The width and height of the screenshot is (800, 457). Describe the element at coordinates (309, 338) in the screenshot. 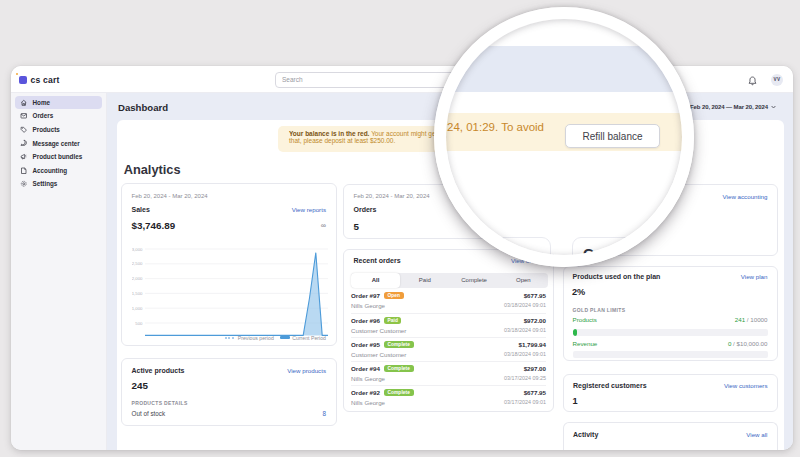

I see `legend-current-period-label: Current Period` at that location.